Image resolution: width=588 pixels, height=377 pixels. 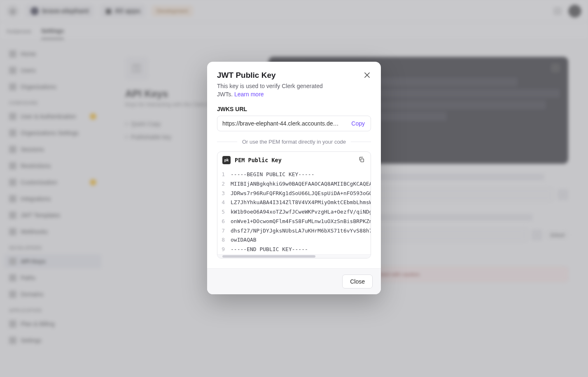 What do you see at coordinates (294, 249) in the screenshot?
I see `code-line: 9-----END PUBLIC KEY-----` at bounding box center [294, 249].